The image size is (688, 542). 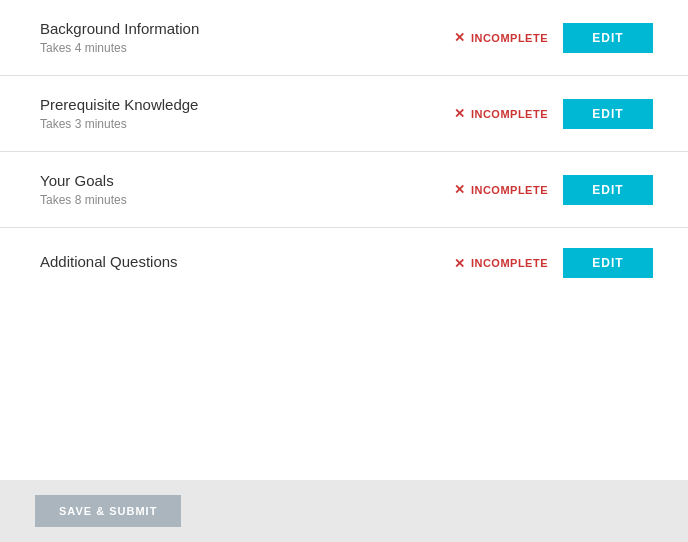 I want to click on section-row-prerequisite-knowledge: Prerequisite Knowledge Takes 3 minutes ✕…, so click(x=344, y=114).